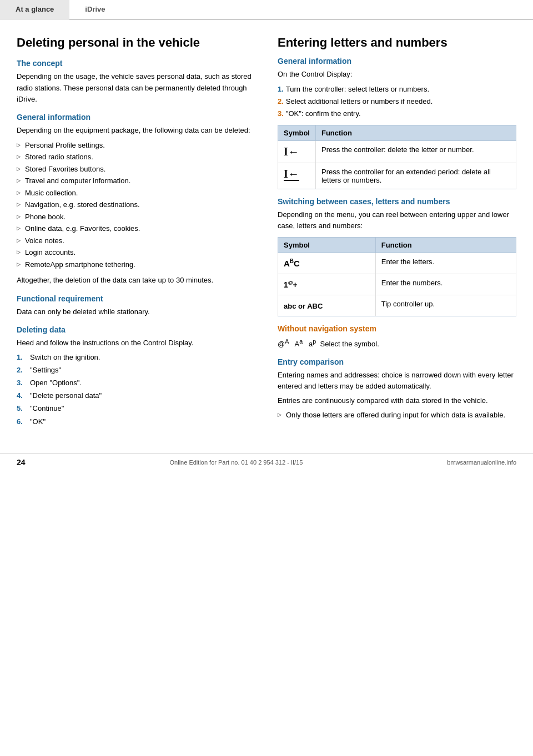 The height and width of the screenshot is (756, 533). Describe the element at coordinates (136, 241) in the screenshot. I see `list-item: Voice notes.` at that location.